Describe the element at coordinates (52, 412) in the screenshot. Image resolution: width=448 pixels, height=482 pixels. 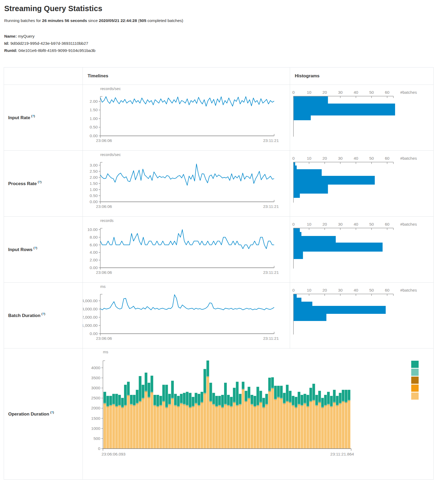
I see `operation-duration-help-icon: (?)` at that location.